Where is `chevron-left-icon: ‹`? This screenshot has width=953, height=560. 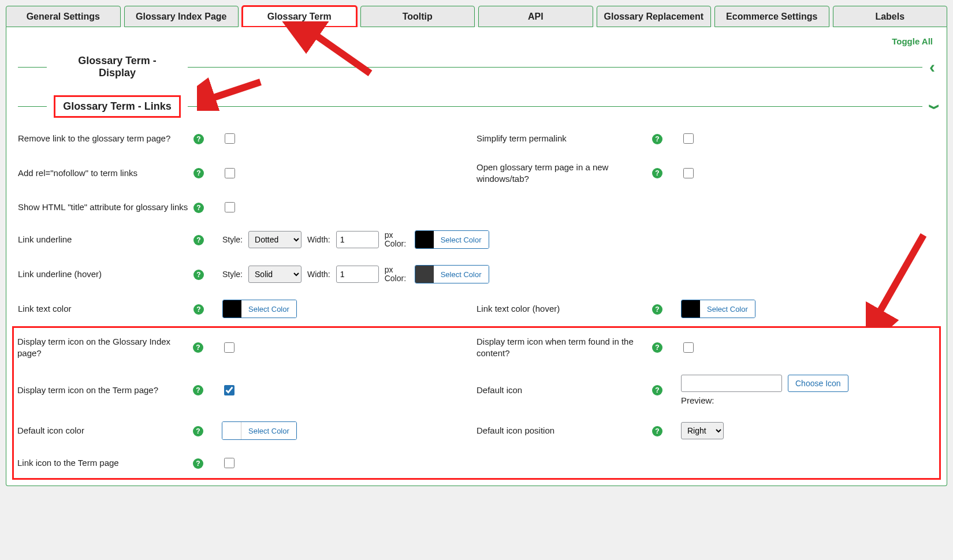
chevron-left-icon: ‹ is located at coordinates (932, 67).